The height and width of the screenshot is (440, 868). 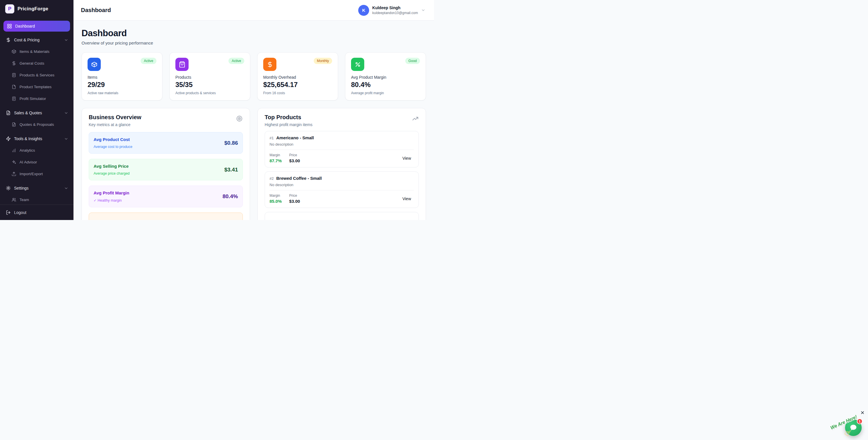 What do you see at coordinates (33, 98) in the screenshot?
I see `sidebar-item-label: Profit Simulator` at bounding box center [33, 98].